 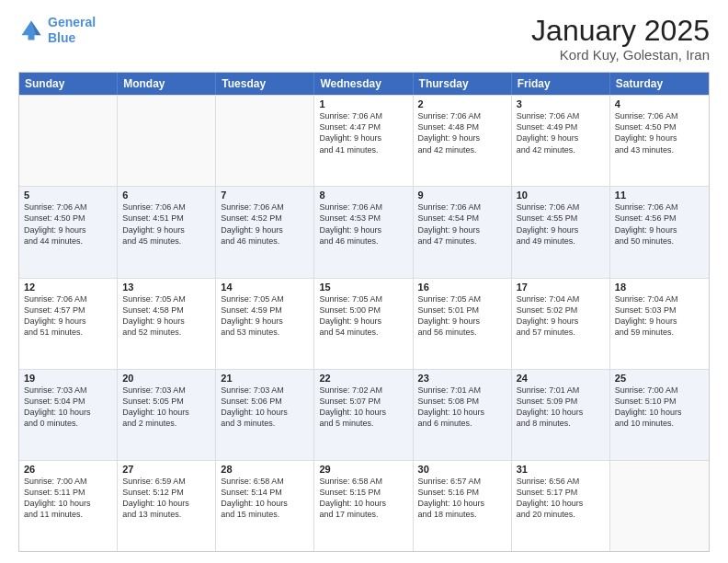 What do you see at coordinates (265, 499) in the screenshot?
I see `cell-info: Sunrise: 6:58 AM Sunset: 5:14 PM Dayligh…` at bounding box center [265, 499].